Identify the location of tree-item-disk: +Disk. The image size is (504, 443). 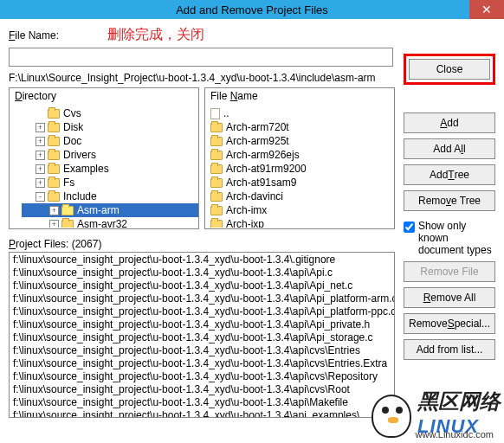
(110, 127).